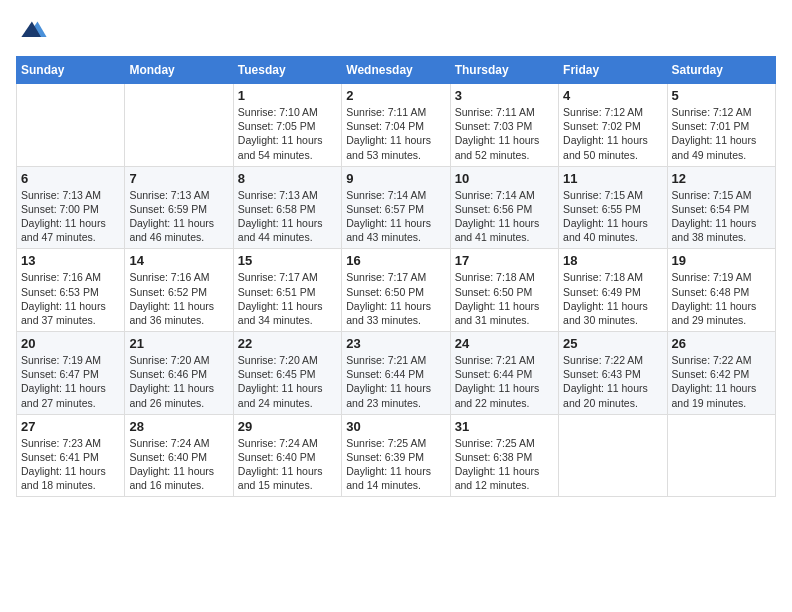  Describe the element at coordinates (178, 216) in the screenshot. I see `day-info: Sunrise: 7:13 AM Sunset: 6:59 PM Dayligh…` at that location.